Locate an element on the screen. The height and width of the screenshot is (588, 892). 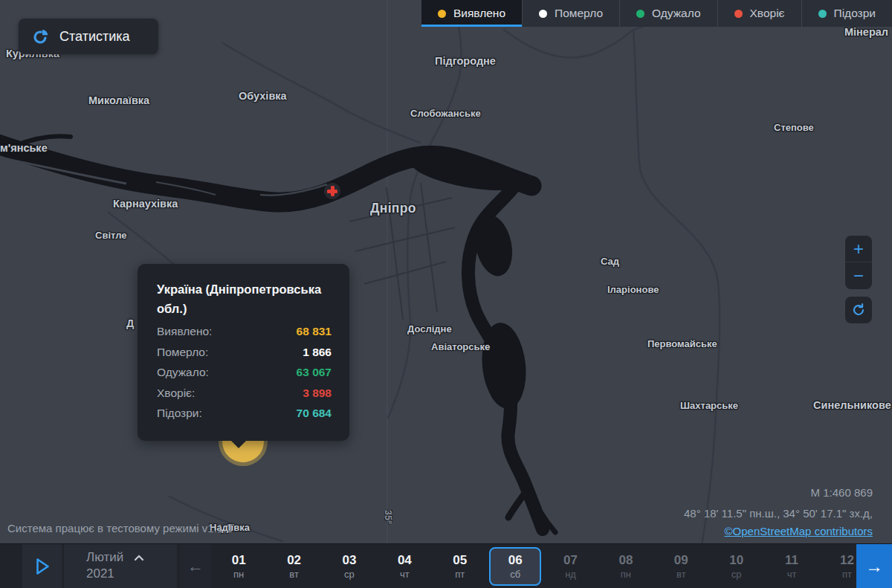
system-status-text: Система працює в тестовому режимі v1.1.3 is located at coordinates (120, 528).